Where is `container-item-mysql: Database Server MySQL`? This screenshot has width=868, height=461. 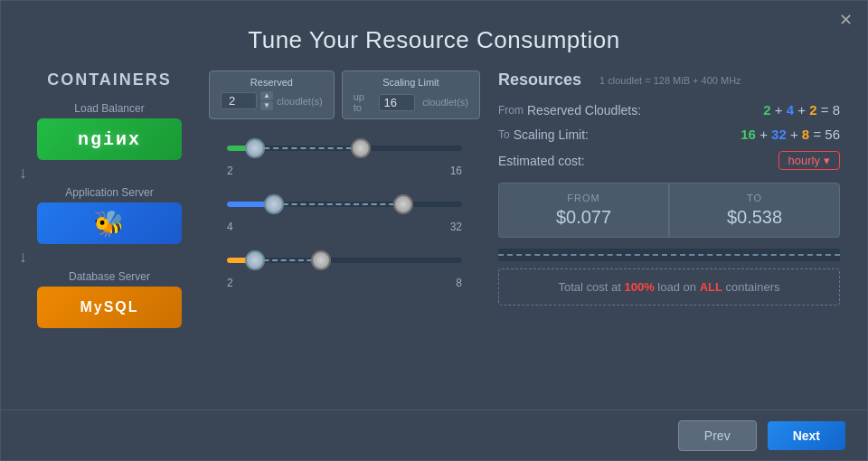 container-item-mysql: Database Server MySQL is located at coordinates (109, 299).